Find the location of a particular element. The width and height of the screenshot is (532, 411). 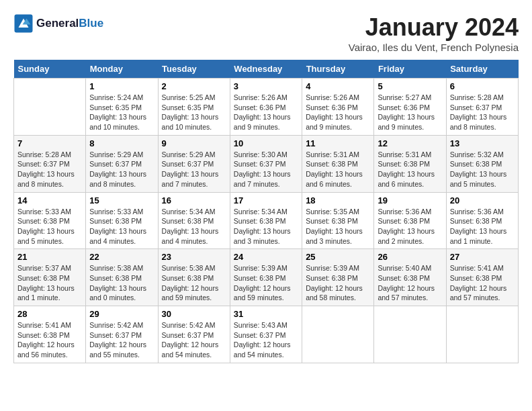

page-header: GeneralBlue January 2024 Vairao, Iles du… is located at coordinates (266, 34).